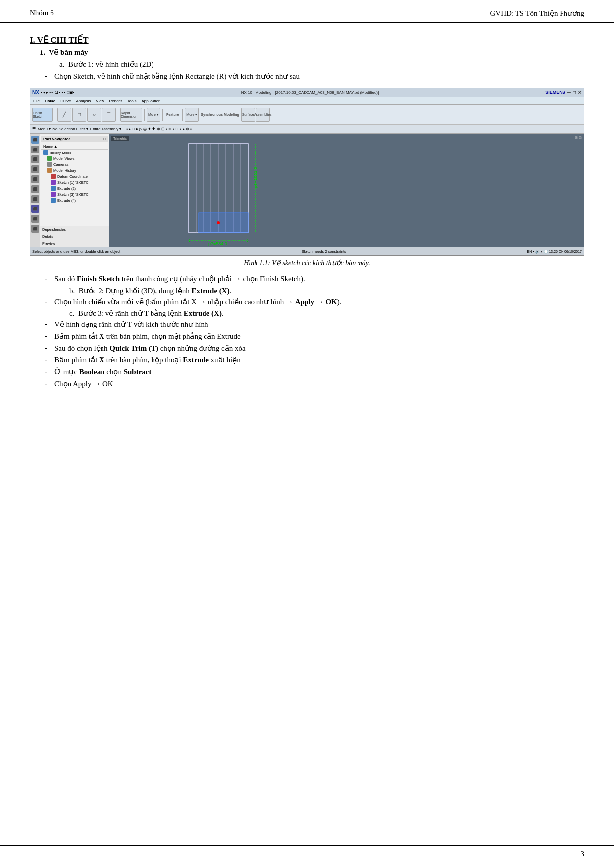  Describe the element at coordinates (172, 115) in the screenshot. I see `tb-feature-label: Feature` at that location.